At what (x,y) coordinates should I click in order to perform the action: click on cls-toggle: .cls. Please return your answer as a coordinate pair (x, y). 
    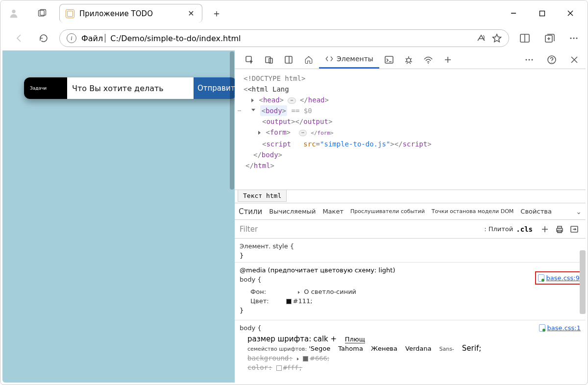
    Looking at the image, I should click on (524, 229).